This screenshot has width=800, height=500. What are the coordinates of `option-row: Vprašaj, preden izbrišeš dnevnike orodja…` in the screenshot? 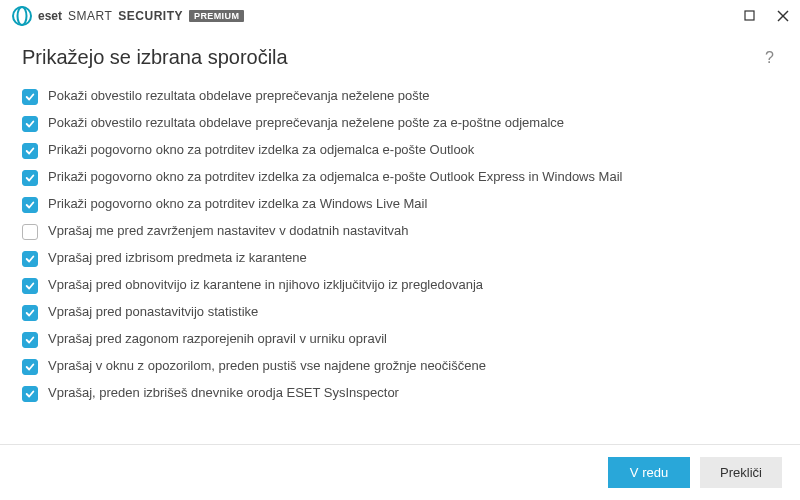 It's located at (402, 394).